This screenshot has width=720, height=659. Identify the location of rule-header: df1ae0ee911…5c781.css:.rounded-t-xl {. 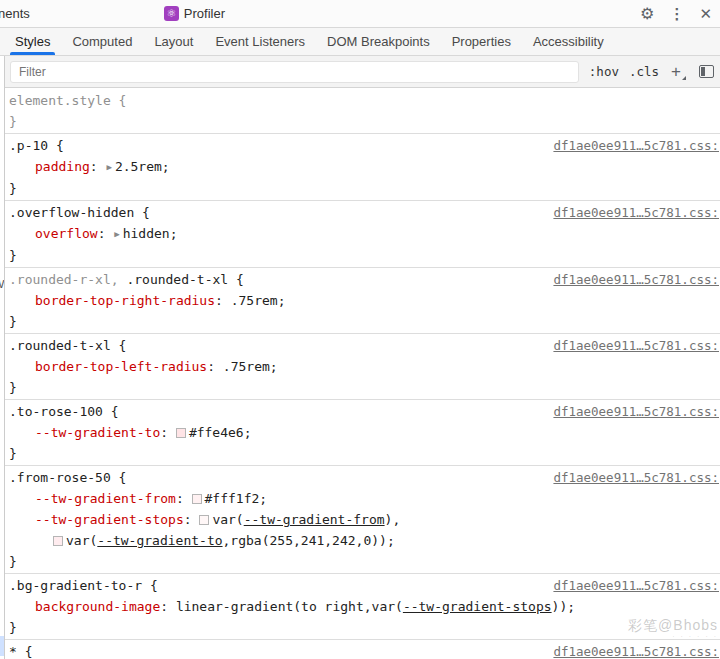
(364, 346).